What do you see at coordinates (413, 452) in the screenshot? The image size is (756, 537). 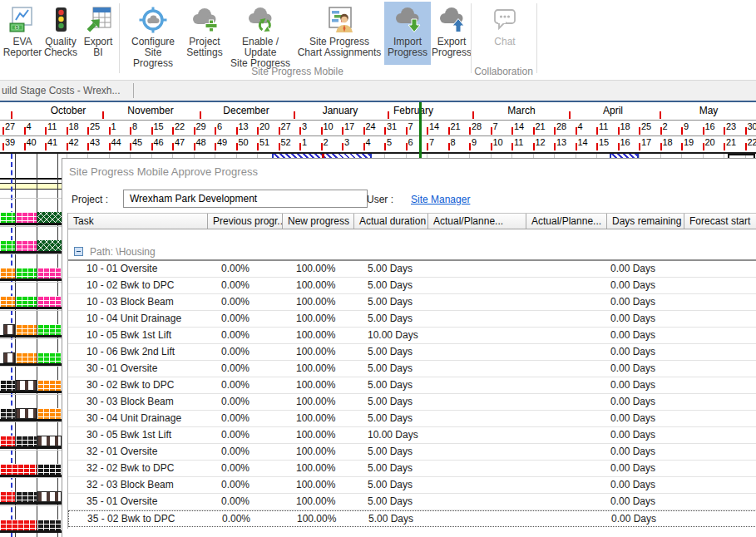 I see `table-row: 32 - 01 Oversite0.00%100.00%5.00 Days0.0…` at bounding box center [413, 452].